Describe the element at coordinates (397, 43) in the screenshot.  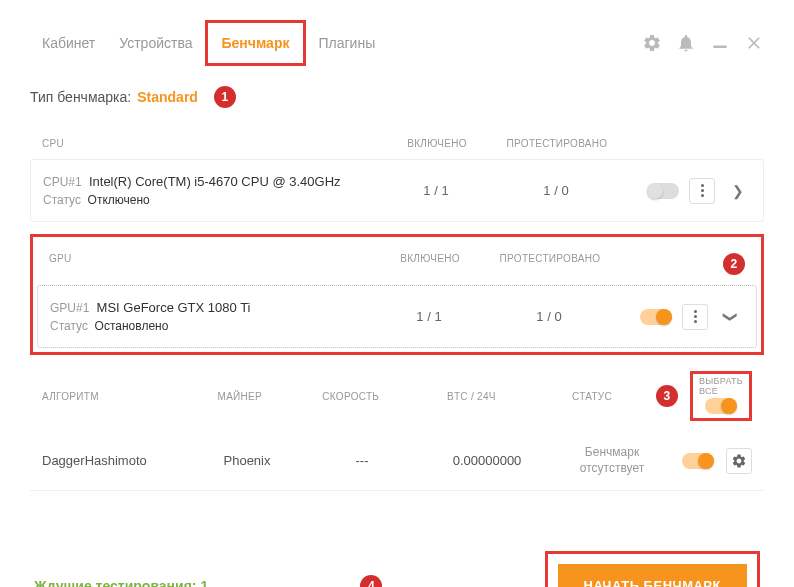
I see `nav-tabs: Кабинет Устройства Бенчмарк Плагины` at that location.